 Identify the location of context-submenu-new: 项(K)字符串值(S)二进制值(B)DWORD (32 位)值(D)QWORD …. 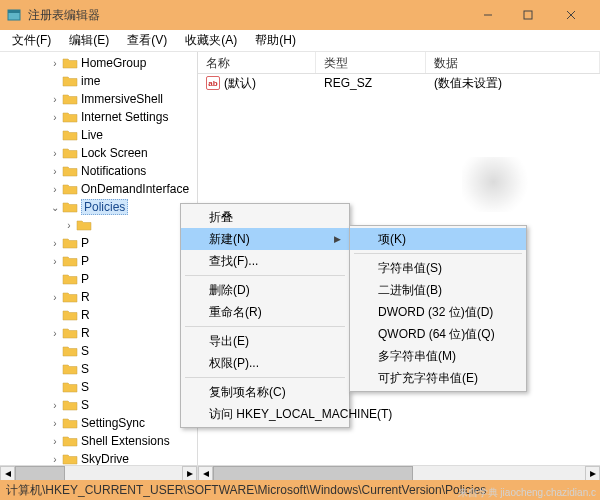
(438, 308).